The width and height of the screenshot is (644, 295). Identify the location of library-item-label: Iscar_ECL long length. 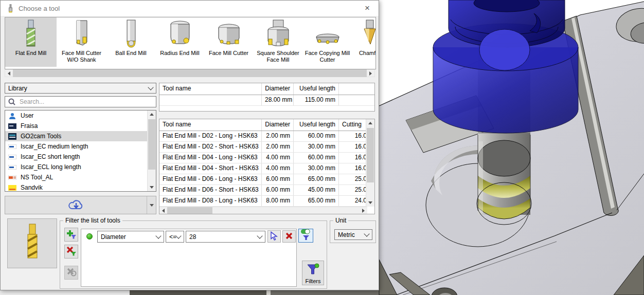
(51, 167).